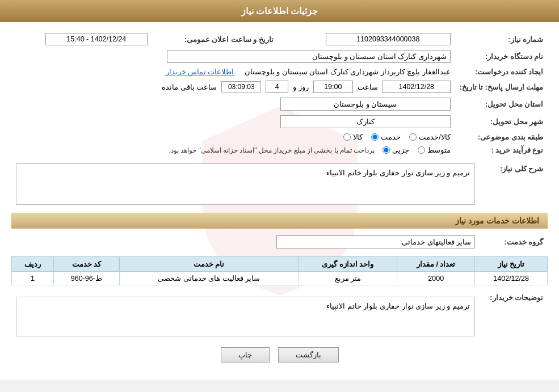  Describe the element at coordinates (390, 137) in the screenshot. I see `tabaqe-khedmat-label: خدمت` at that location.